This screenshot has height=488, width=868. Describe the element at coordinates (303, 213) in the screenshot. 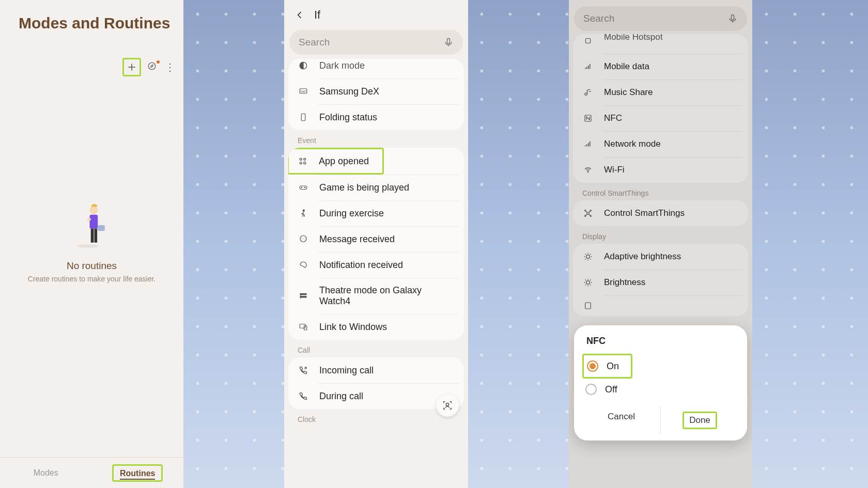

I see `exercise-icon` at that location.